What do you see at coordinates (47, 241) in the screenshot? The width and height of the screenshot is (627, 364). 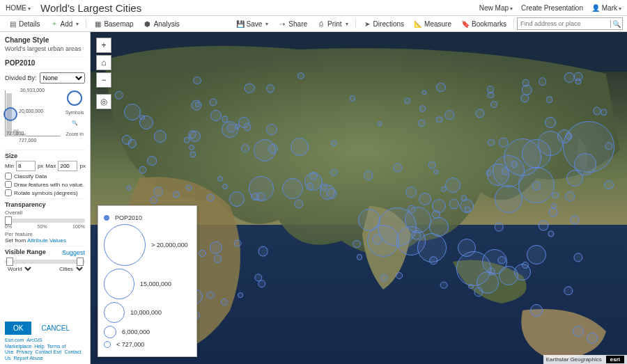 I see `attribute-values-link: Attribute Values` at bounding box center [47, 241].